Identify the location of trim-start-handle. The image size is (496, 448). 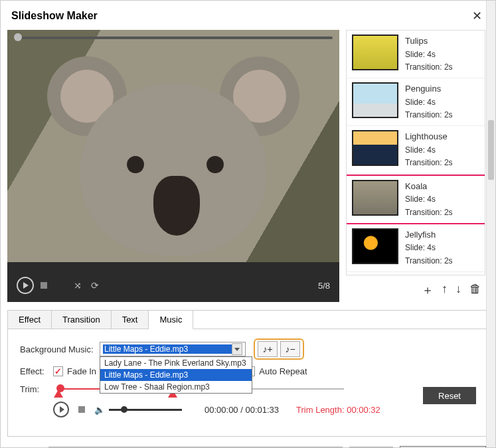
(58, 394).